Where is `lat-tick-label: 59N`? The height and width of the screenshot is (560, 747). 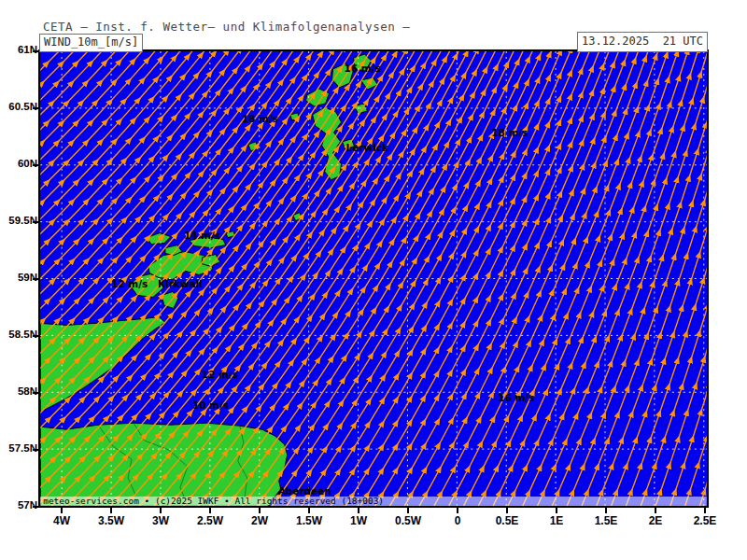 lat-tick-label: 59N is located at coordinates (19, 277).